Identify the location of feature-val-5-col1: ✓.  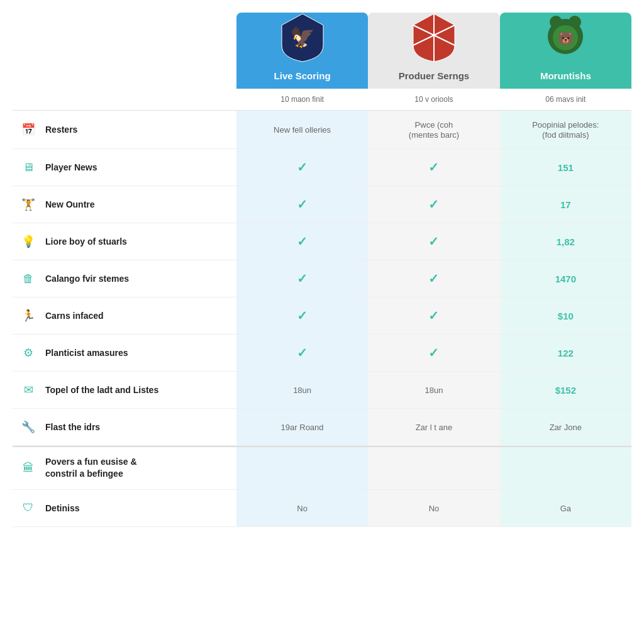
(302, 316).